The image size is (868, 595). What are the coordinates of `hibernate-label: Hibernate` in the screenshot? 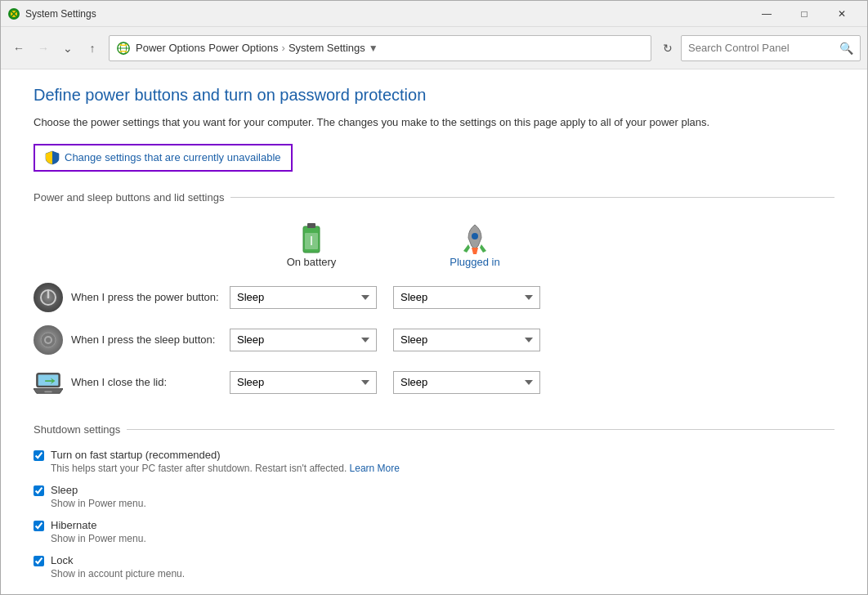 It's located at (98, 525).